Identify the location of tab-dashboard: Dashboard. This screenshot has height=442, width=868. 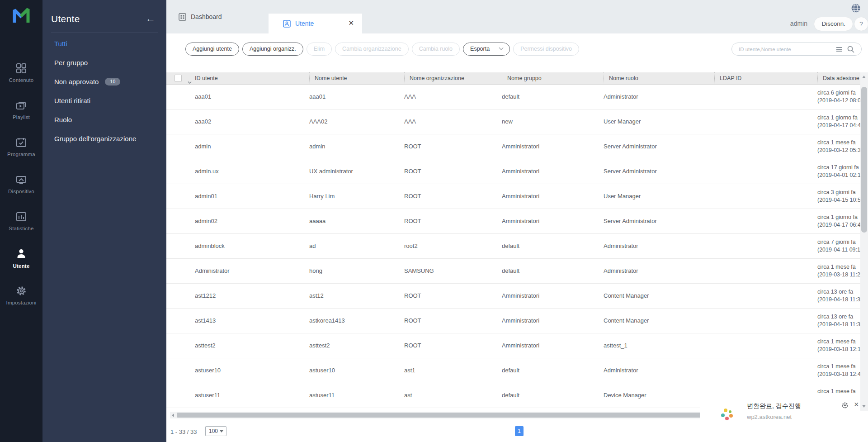
(200, 17).